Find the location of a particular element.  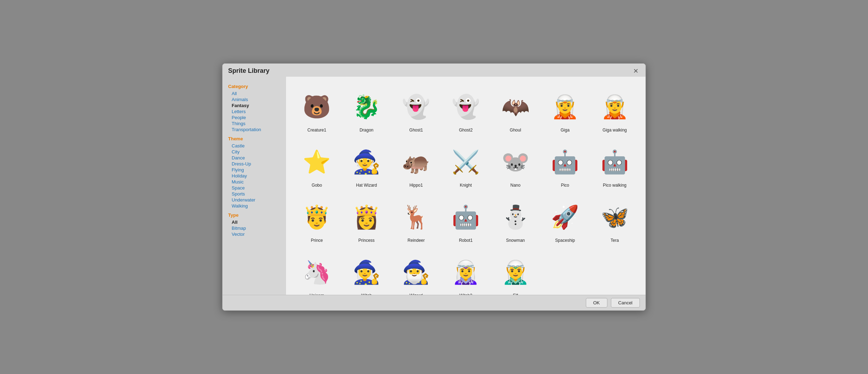

sidebar-item-fantasy: Fantasy is located at coordinates (254, 105).